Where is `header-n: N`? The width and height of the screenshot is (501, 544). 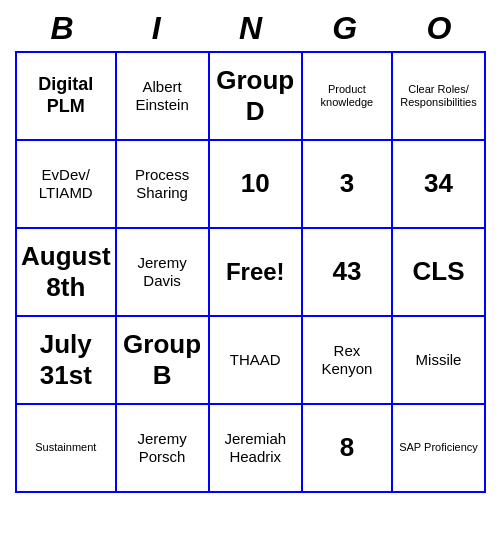
header-n: N is located at coordinates (250, 28).